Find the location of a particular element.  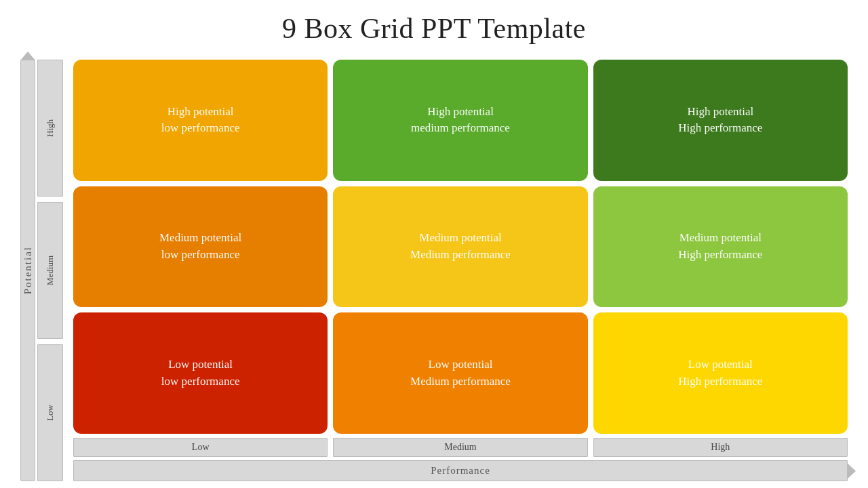

grid-cell-low-pot-med-perf: Low potentialMedium performance is located at coordinates (460, 373).